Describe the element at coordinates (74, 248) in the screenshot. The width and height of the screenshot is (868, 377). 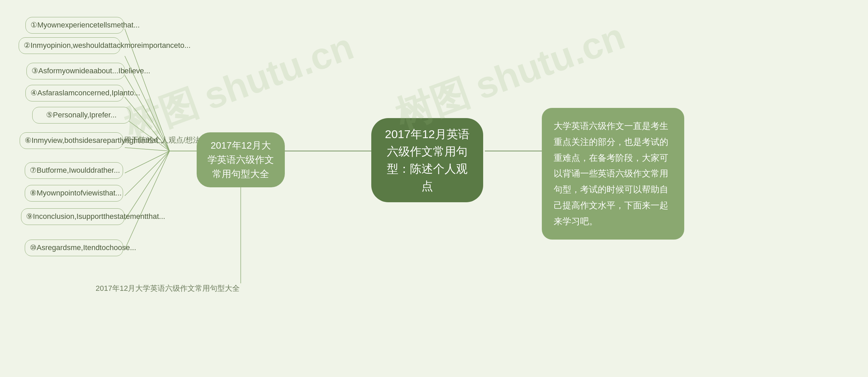
I see `leaf-node-10: ⑩Asregardsme,Itendtochoose...` at that location.